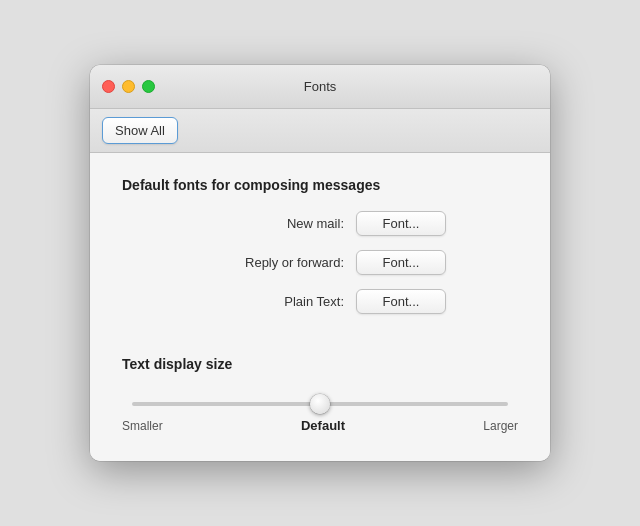 Image resolution: width=640 pixels, height=526 pixels. Describe the element at coordinates (320, 302) in the screenshot. I see `plain-text-row: Plain Text: Font...` at that location.